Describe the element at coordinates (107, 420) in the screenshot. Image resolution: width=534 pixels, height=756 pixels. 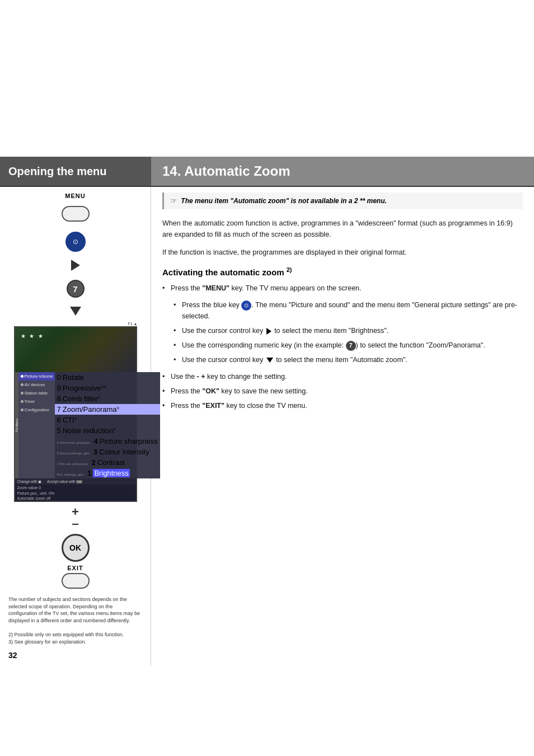
I see `tv-right-6: 6CTI3)` at that location.